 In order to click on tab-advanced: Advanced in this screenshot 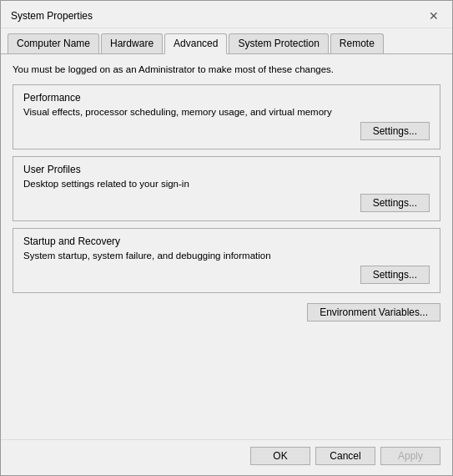, I will do `click(195, 43)`.